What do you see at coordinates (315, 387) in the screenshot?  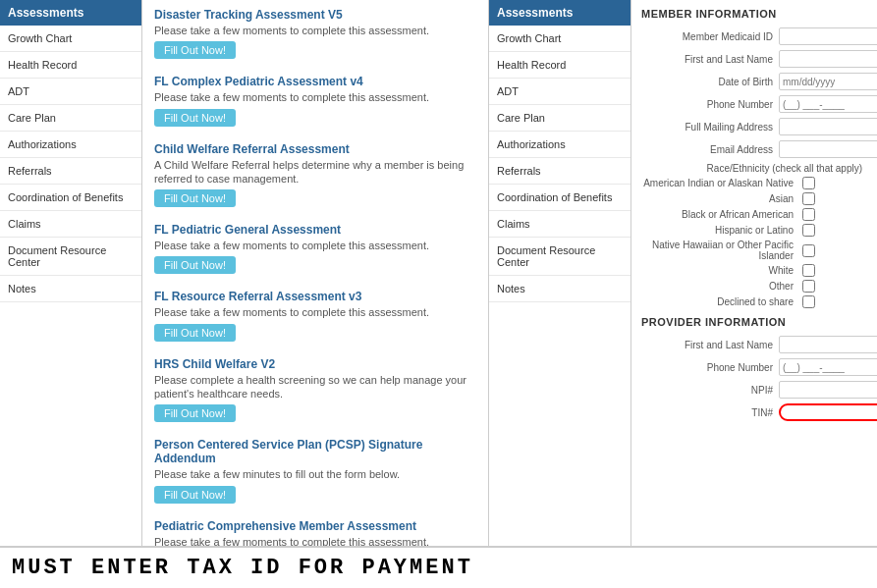 I see `assessment-desc: Please complete a health screening so we…` at bounding box center [315, 387].